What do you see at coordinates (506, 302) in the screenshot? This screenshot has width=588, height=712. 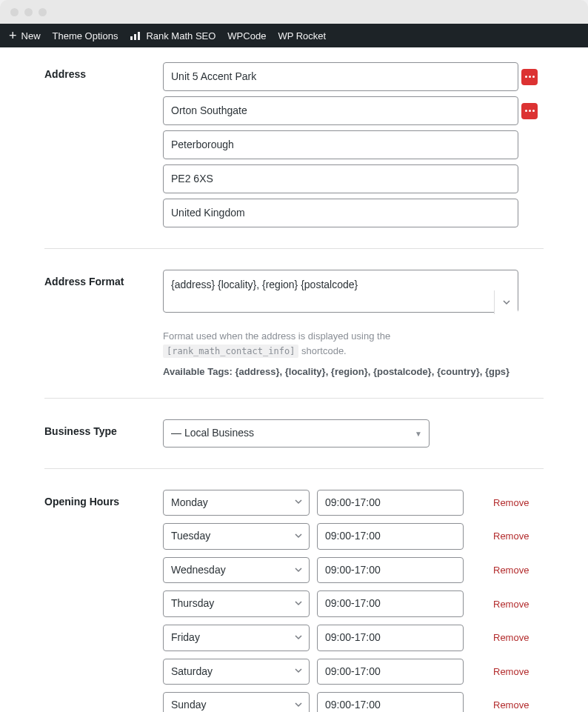 I see `expand-handle` at bounding box center [506, 302].